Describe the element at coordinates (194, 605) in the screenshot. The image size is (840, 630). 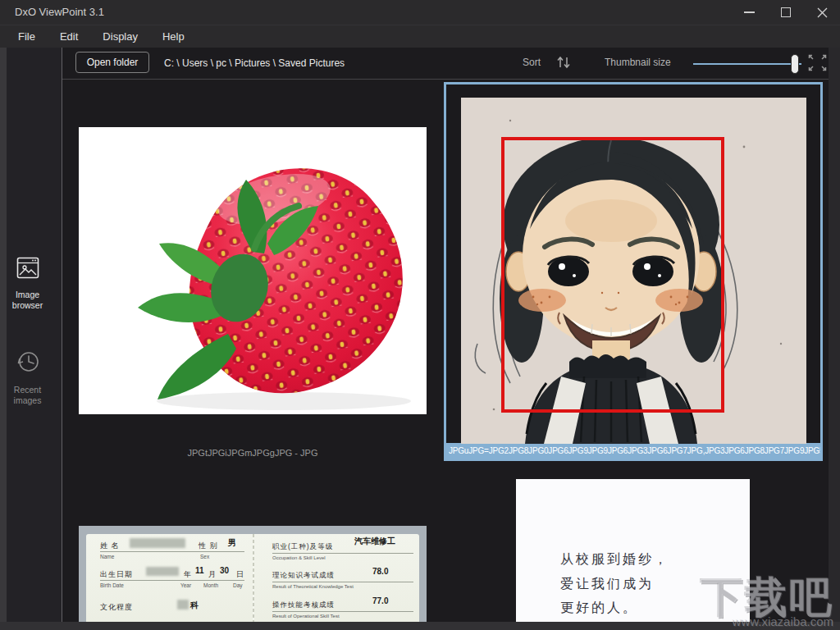
I see `cert-edu-value: 科` at that location.